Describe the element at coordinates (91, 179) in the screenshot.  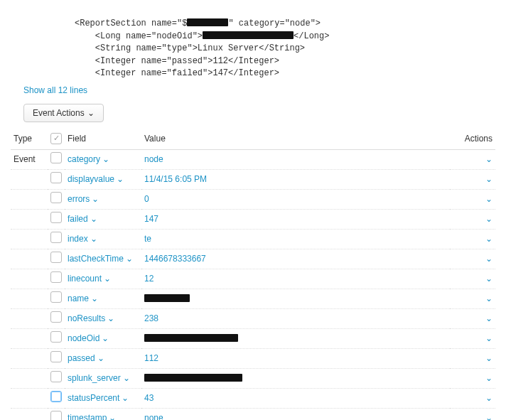
I see `field-name: displayvalue` at that location.